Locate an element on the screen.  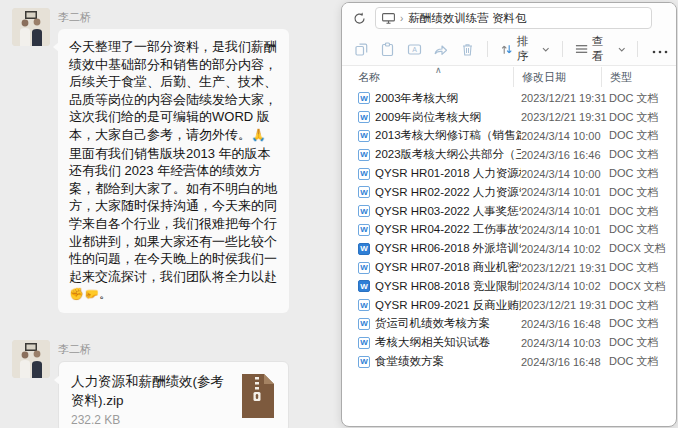
docx-word-icon is located at coordinates (364, 249).